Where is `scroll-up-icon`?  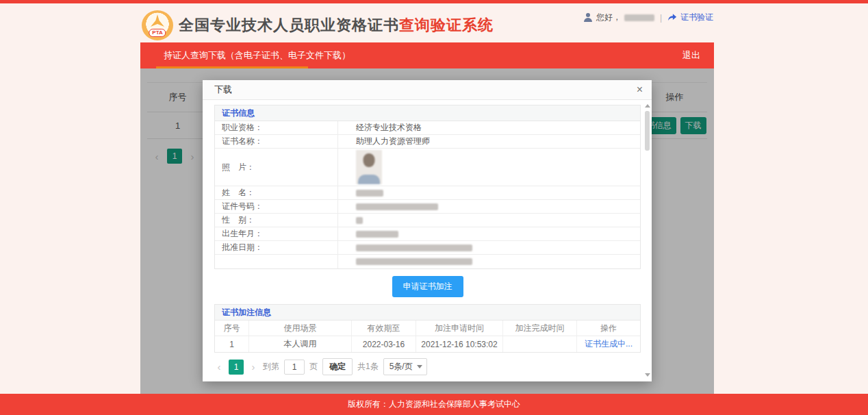
scroll-up-icon is located at coordinates (648, 105).